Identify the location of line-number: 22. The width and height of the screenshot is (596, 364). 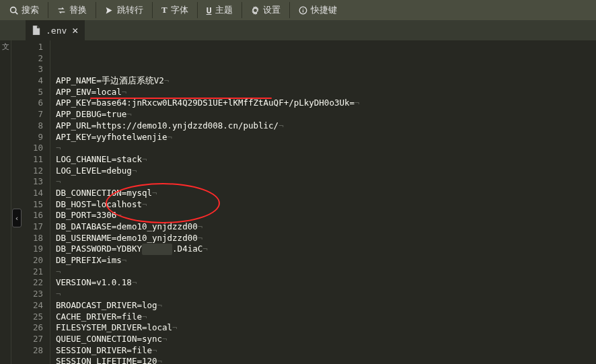
(31, 283).